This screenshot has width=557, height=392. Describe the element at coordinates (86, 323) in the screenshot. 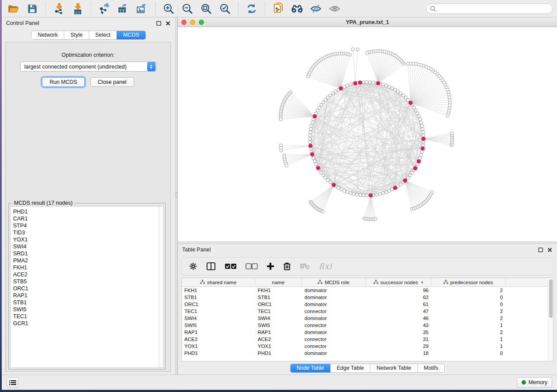

I see `mcds-node-item: GCR1` at that location.